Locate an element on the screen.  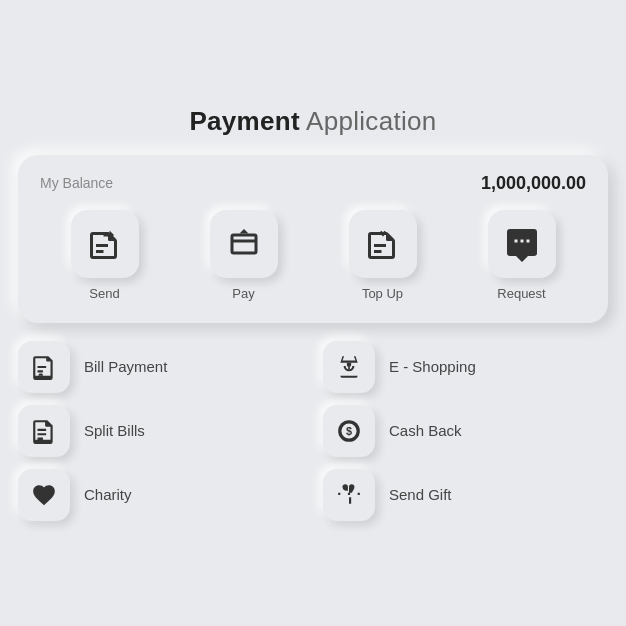
e-shopping-icon-wrap is located at coordinates (349, 367).